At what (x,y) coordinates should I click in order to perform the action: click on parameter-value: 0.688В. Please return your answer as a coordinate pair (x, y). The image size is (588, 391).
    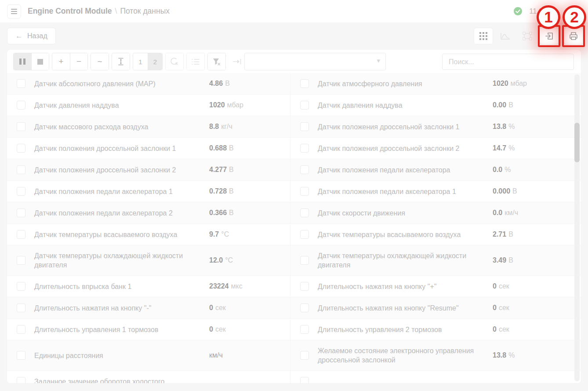
    Looking at the image, I should click on (248, 148).